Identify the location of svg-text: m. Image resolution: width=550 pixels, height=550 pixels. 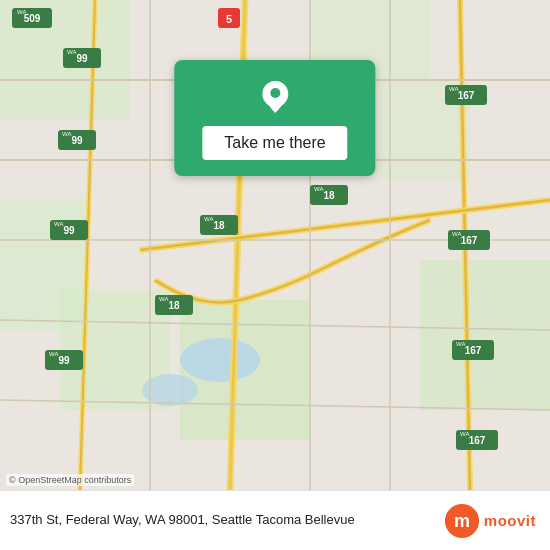
(462, 521).